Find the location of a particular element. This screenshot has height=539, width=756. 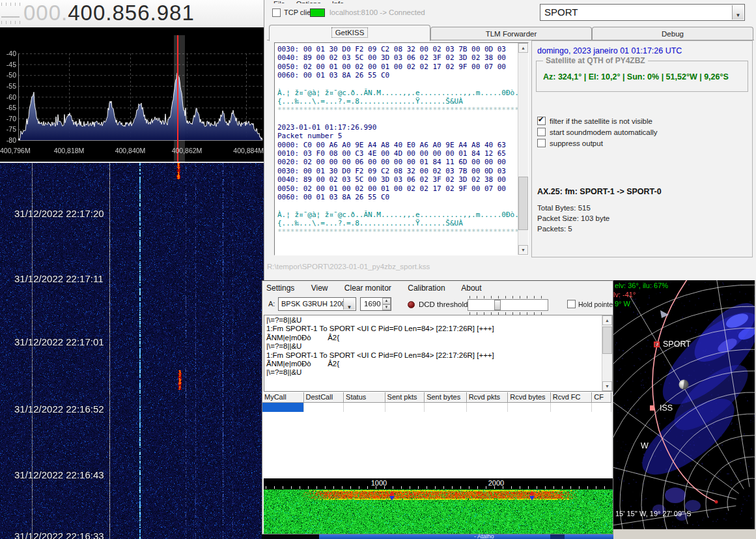

satellite-select: SPORT ▼ is located at coordinates (642, 12).